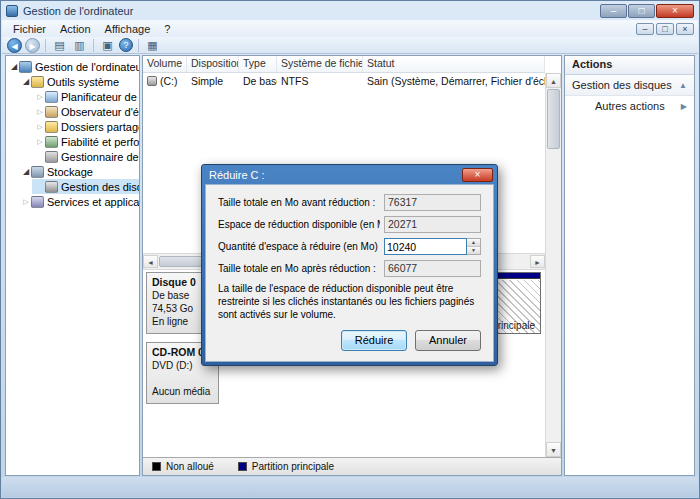 The height and width of the screenshot is (499, 700). Describe the element at coordinates (474, 246) in the screenshot. I see `spinner: ▲ ▼` at that location.